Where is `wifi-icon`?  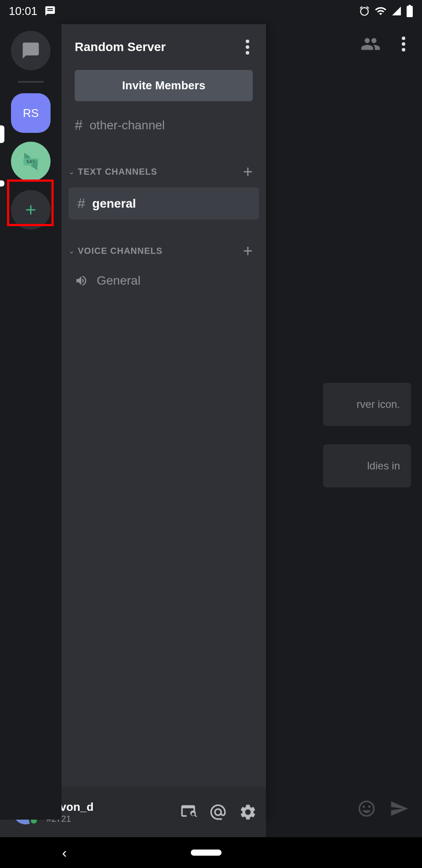 wifi-icon is located at coordinates (381, 11).